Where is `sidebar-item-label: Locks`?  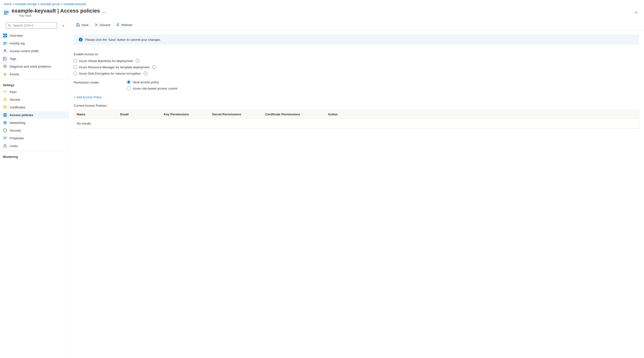
sidebar-item-label: Locks is located at coordinates (14, 146).